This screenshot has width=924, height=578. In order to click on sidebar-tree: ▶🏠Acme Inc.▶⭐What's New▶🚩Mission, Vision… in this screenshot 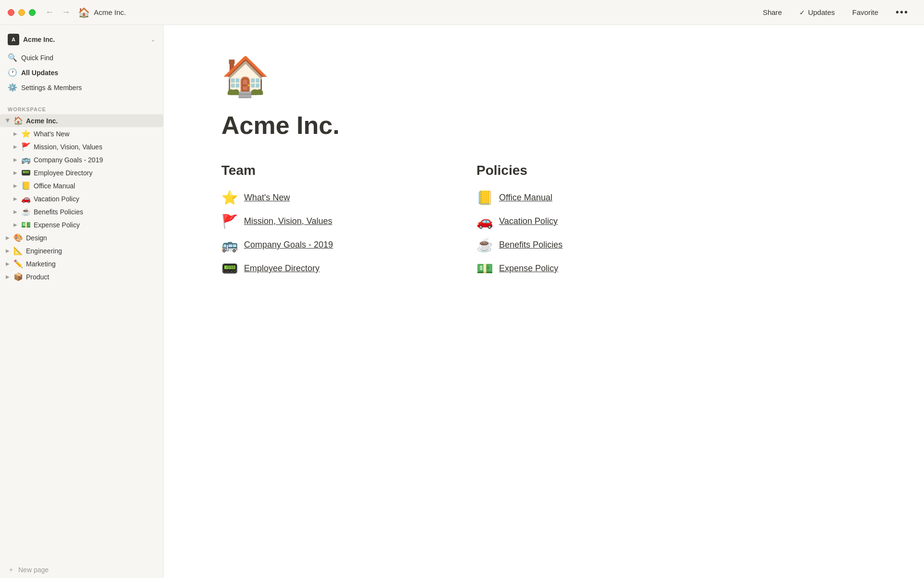, I will do `click(82, 198)`.